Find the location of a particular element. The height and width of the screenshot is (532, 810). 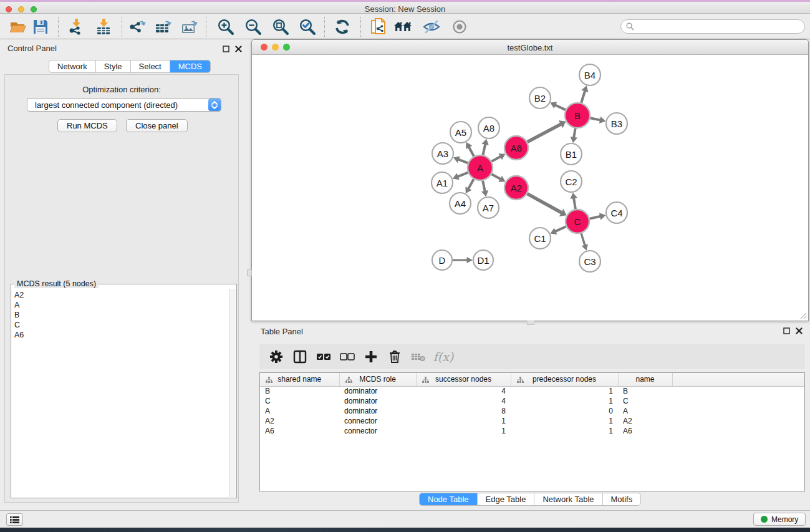

column-header-MCDS-role: MCDS role is located at coordinates (378, 379).